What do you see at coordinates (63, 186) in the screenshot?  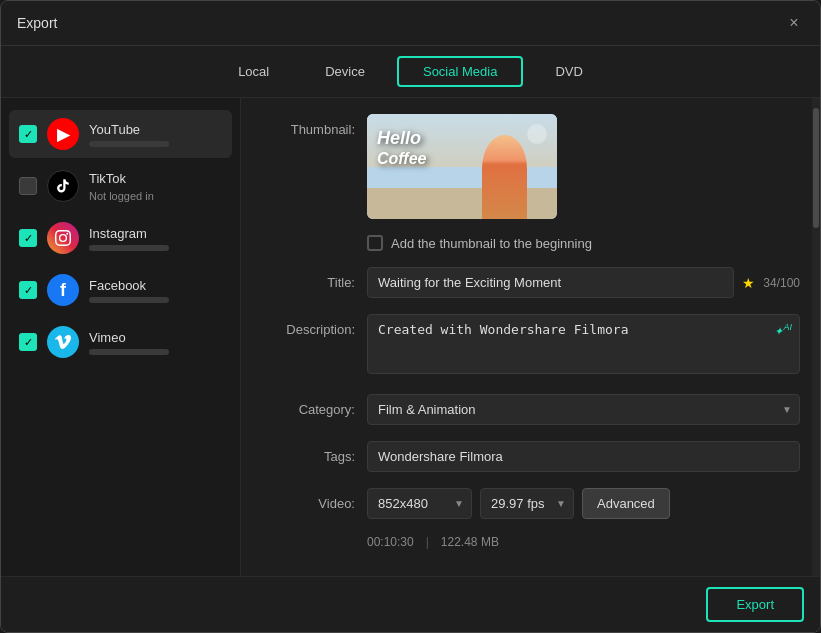 I see `tiktok-icon` at bounding box center [63, 186].